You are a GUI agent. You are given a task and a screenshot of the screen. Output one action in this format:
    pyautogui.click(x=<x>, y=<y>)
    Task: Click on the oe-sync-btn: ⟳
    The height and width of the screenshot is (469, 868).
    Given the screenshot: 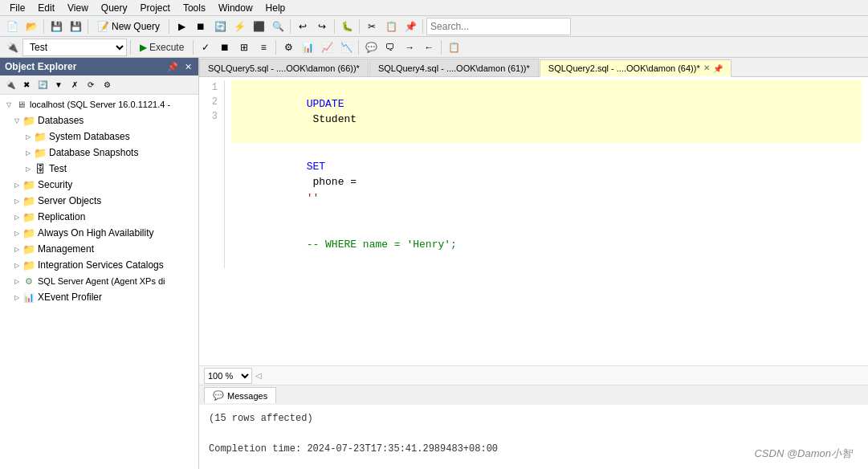 What is the action you would take?
    pyautogui.click(x=91, y=85)
    